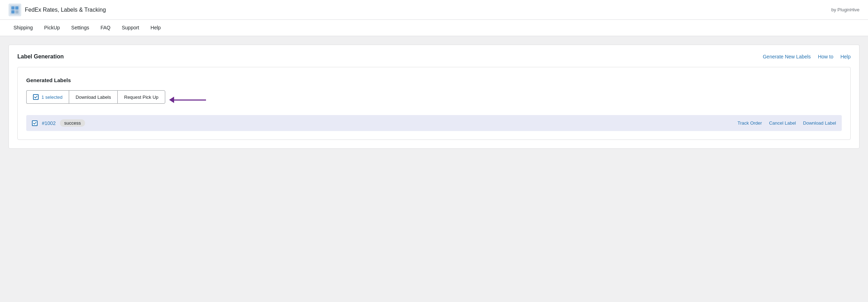 Image resolution: width=868 pixels, height=302 pixels. Describe the element at coordinates (434, 80) in the screenshot. I see `inner-card-title: Generated Labels` at that location.